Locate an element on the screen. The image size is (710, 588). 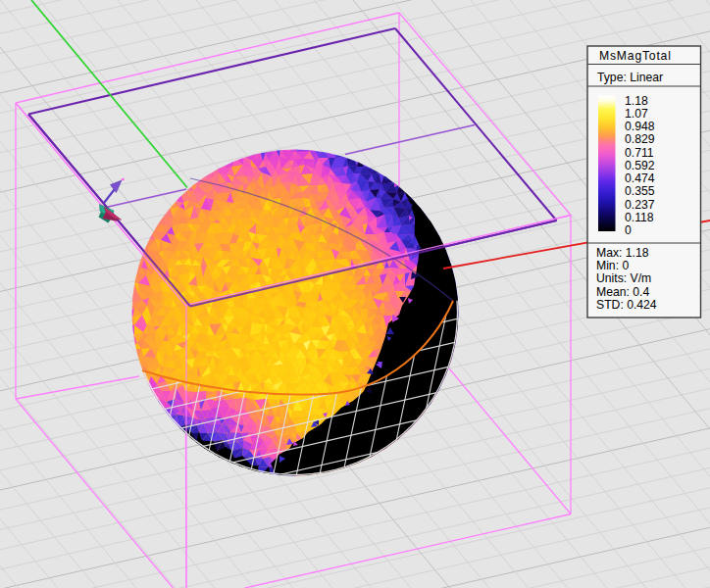
svg-text: Max: 1.18 is located at coordinates (623, 253).